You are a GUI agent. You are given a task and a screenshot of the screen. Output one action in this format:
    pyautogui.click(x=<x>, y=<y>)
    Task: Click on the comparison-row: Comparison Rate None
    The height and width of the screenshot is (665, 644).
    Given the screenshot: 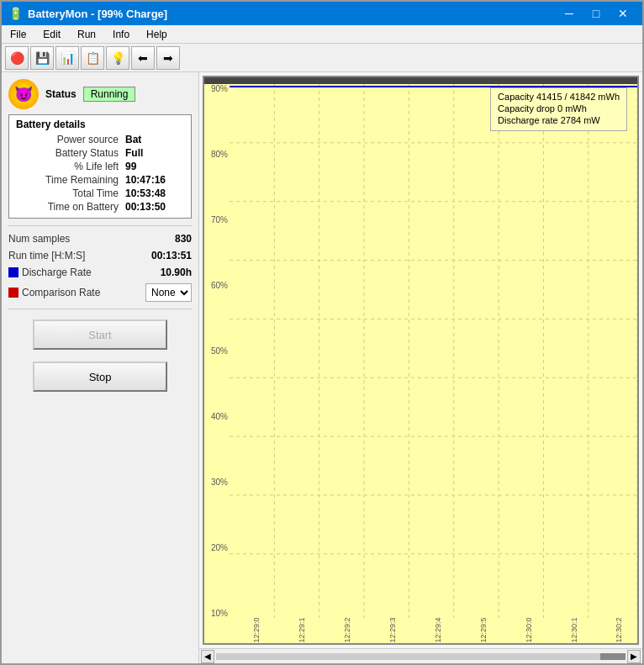 What is the action you would take?
    pyautogui.click(x=100, y=293)
    